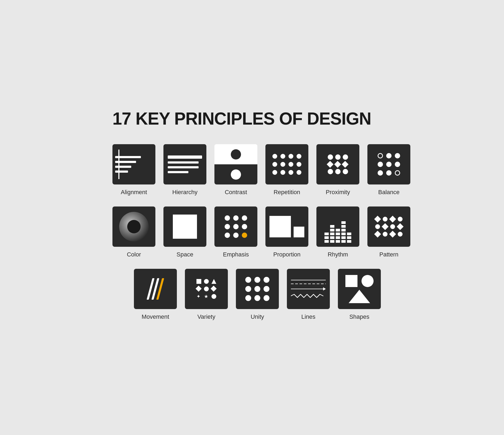 This screenshot has height=435, width=504. Describe the element at coordinates (199, 281) in the screenshot. I see `var-square` at that location.